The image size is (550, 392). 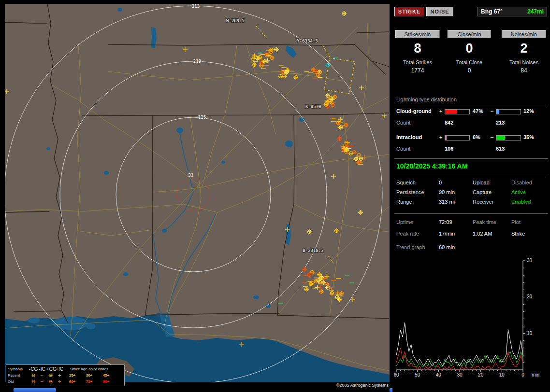 What do you see at coordinates (524, 48) in the screenshot?
I see `noises-per-min-value: 2` at bounding box center [524, 48].